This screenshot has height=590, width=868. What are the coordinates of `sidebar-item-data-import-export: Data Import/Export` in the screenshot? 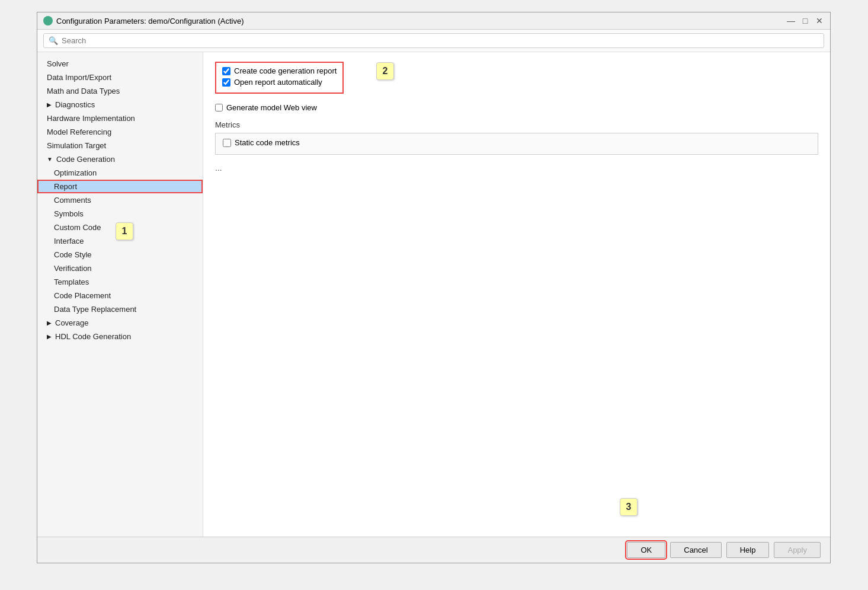 It's located at (120, 77).